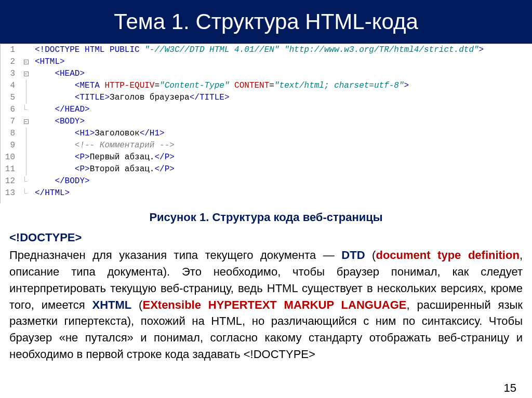 This screenshot has width=532, height=398. I want to click on page-number: 15, so click(510, 388).